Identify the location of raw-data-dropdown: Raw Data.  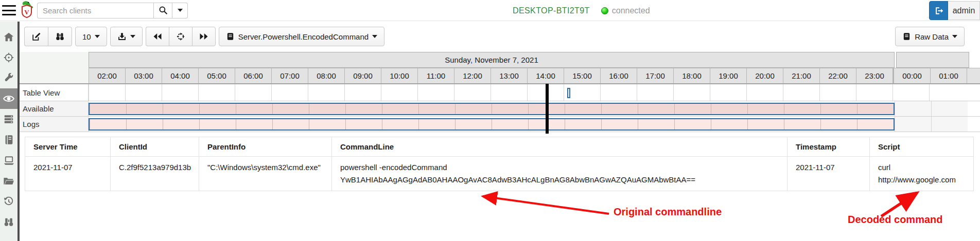
(930, 36).